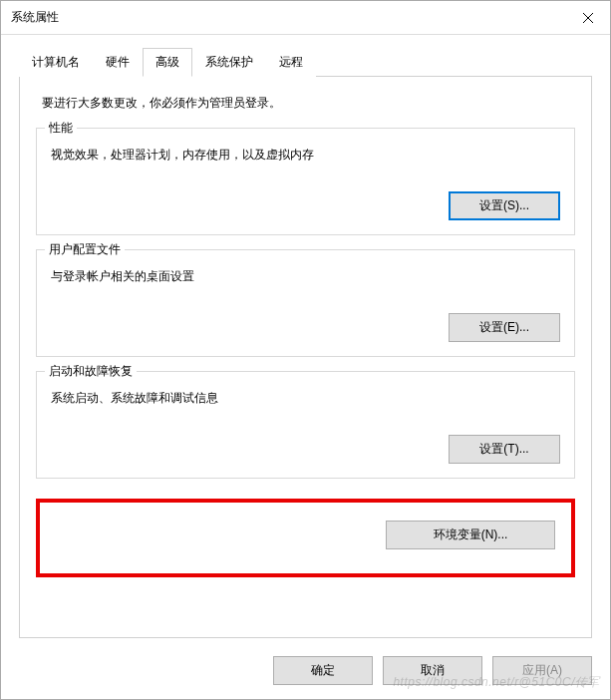 Image resolution: width=611 pixels, height=700 pixels. Describe the element at coordinates (305, 205) in the screenshot. I see `performance-button-row: 设置(S)...` at that location.